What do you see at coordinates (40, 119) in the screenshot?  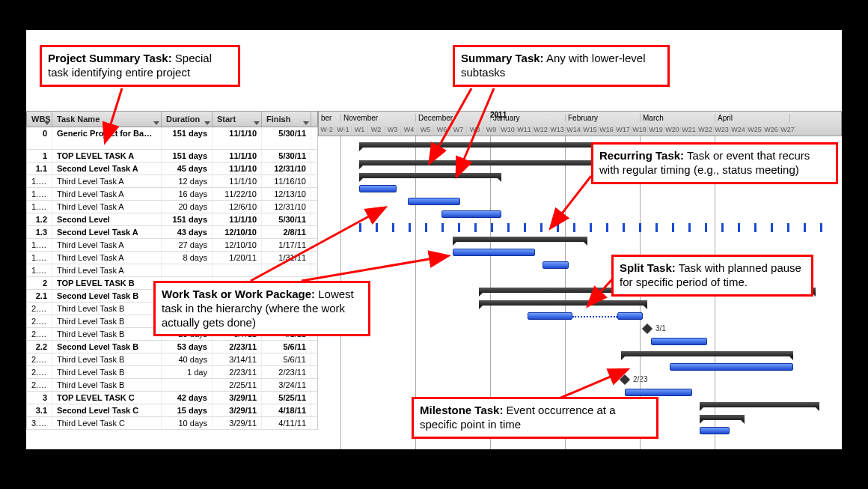 I see `col-wbs: WBS` at bounding box center [40, 119].